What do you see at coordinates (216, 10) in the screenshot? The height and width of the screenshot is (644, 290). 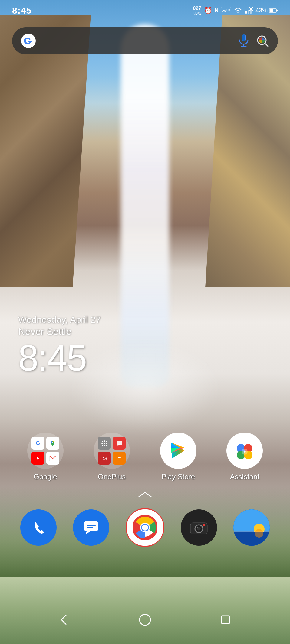 I see `nfc-icon: N` at bounding box center [216, 10].